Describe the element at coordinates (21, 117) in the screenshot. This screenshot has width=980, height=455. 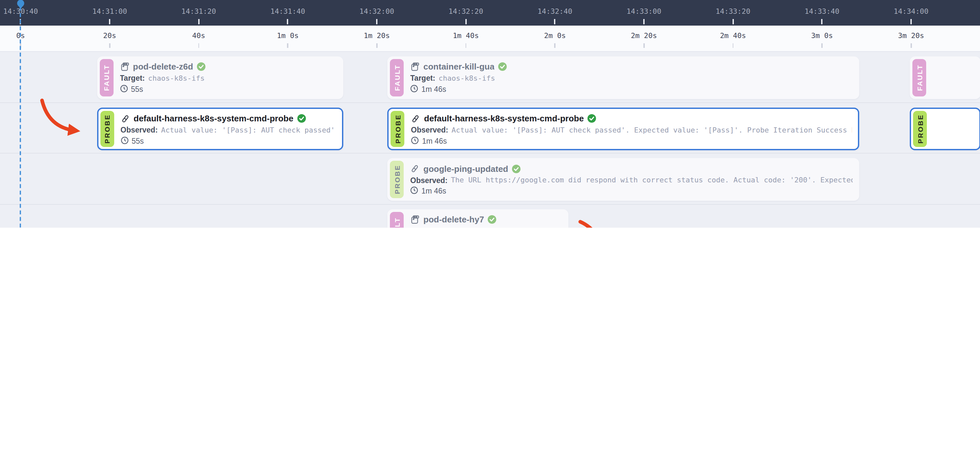
I see `playhead-line` at that location.